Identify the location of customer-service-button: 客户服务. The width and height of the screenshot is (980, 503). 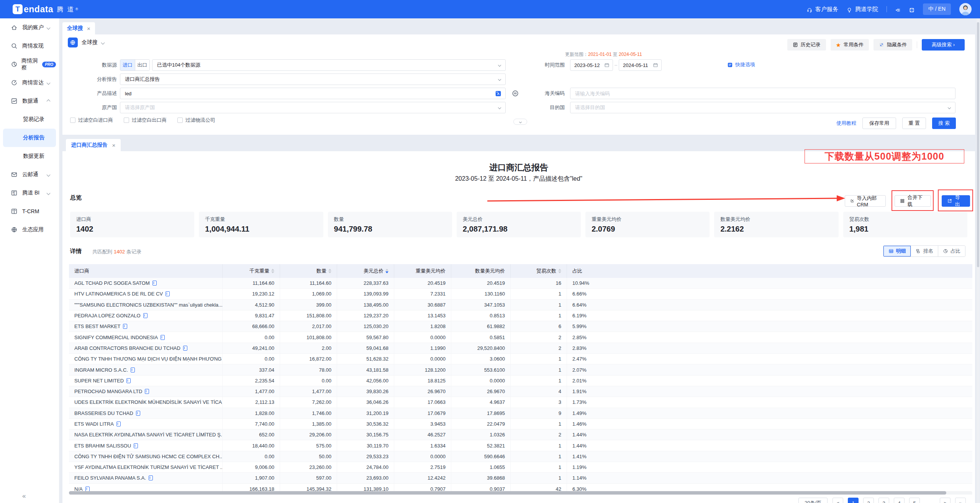
(823, 9).